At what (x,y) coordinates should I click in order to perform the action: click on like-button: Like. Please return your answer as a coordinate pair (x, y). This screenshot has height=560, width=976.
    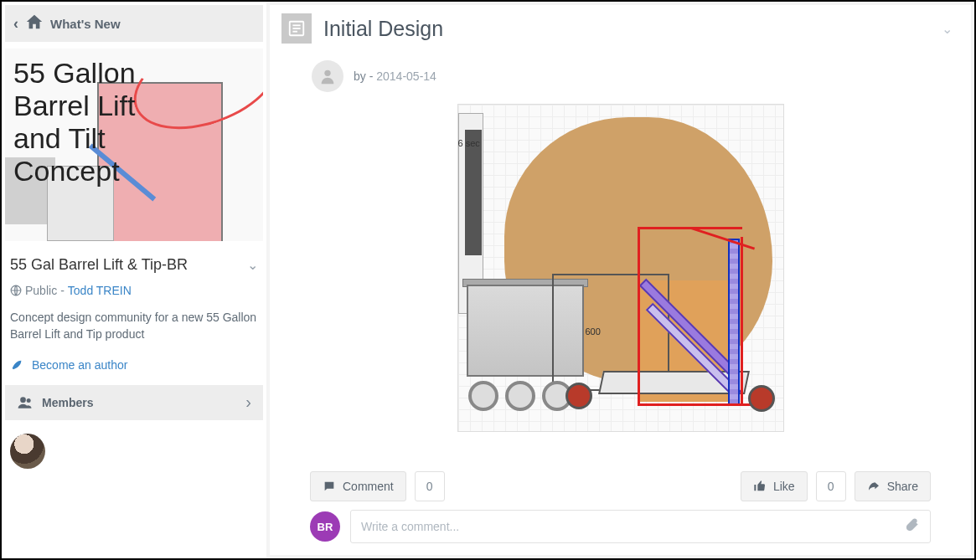
    Looking at the image, I should click on (774, 486).